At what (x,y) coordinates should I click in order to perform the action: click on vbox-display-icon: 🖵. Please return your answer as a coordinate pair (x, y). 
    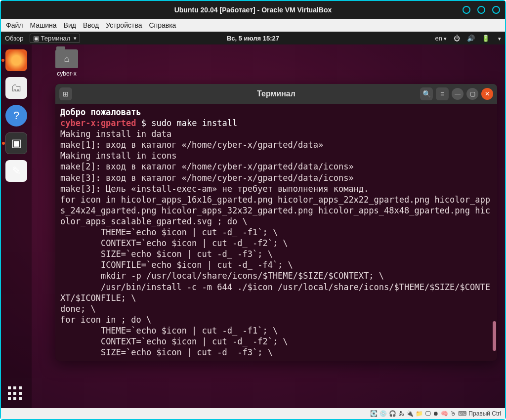
    Looking at the image, I should click on (428, 414).